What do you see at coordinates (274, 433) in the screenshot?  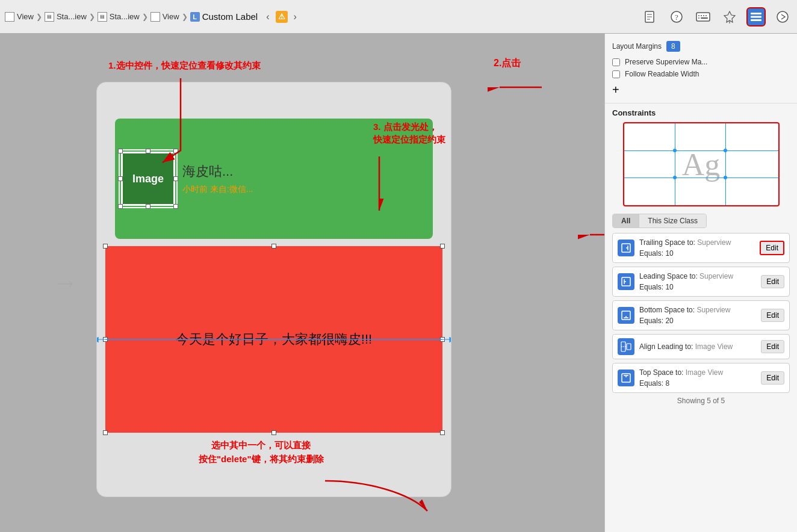 I see `red-handle-bm` at bounding box center [274, 433].